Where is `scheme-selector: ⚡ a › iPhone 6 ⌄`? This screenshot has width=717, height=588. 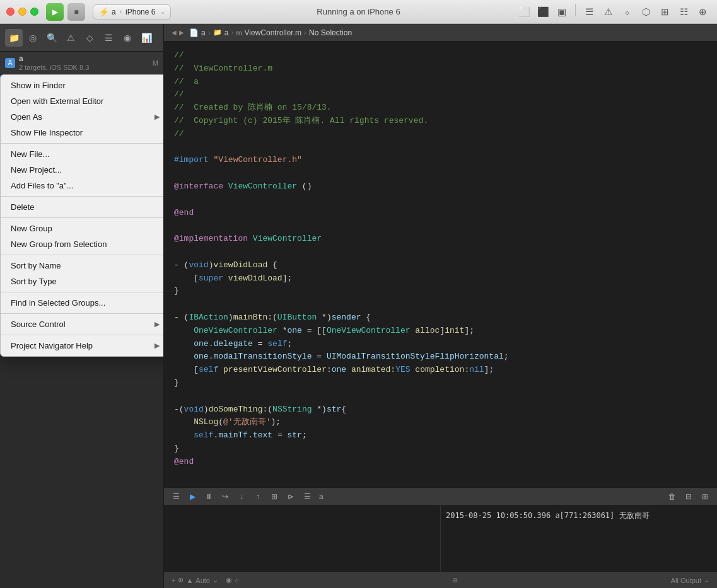
scheme-selector: ⚡ a › iPhone 6 ⌄ is located at coordinates (132, 12).